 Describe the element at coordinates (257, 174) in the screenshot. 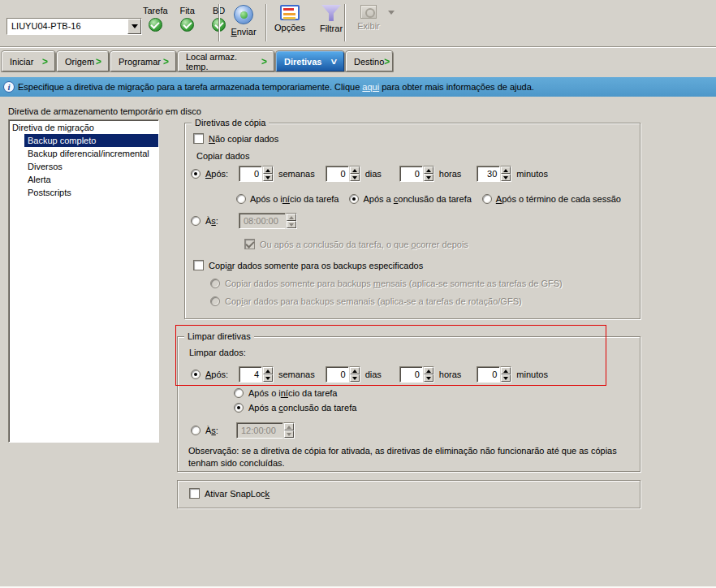

I see `weeks-spinner: 0` at that location.